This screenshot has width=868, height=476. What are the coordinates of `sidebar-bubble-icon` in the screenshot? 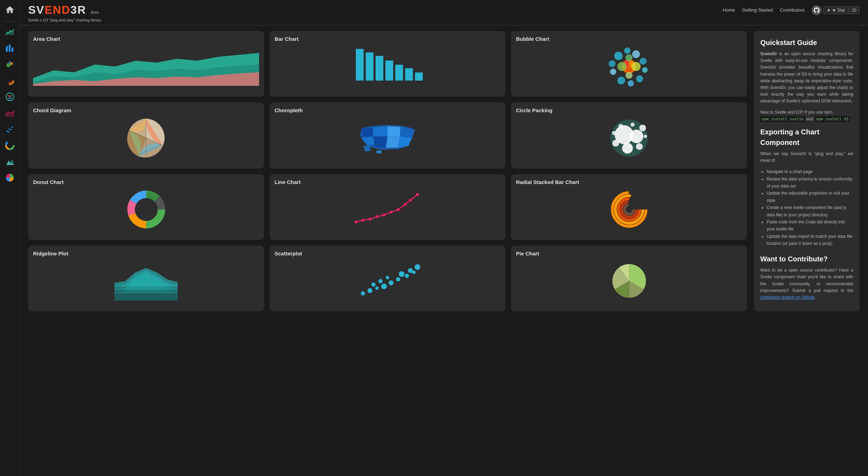 It's located at (10, 64).